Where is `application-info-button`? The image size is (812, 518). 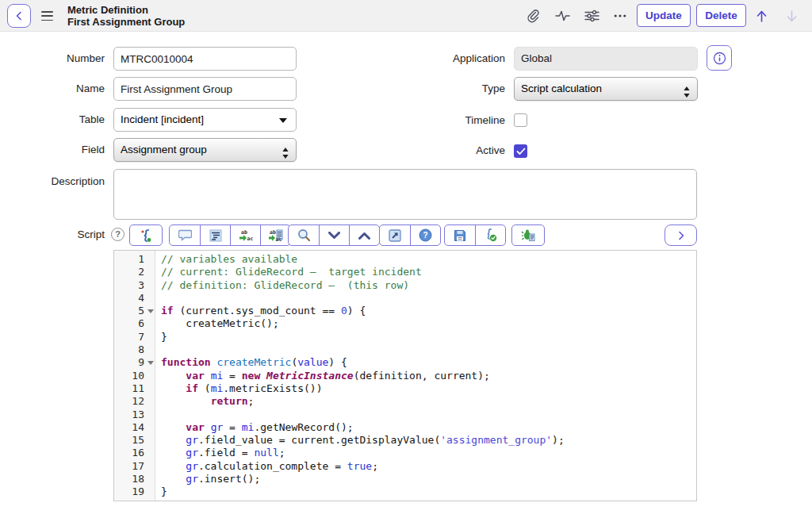 application-info-button is located at coordinates (719, 58).